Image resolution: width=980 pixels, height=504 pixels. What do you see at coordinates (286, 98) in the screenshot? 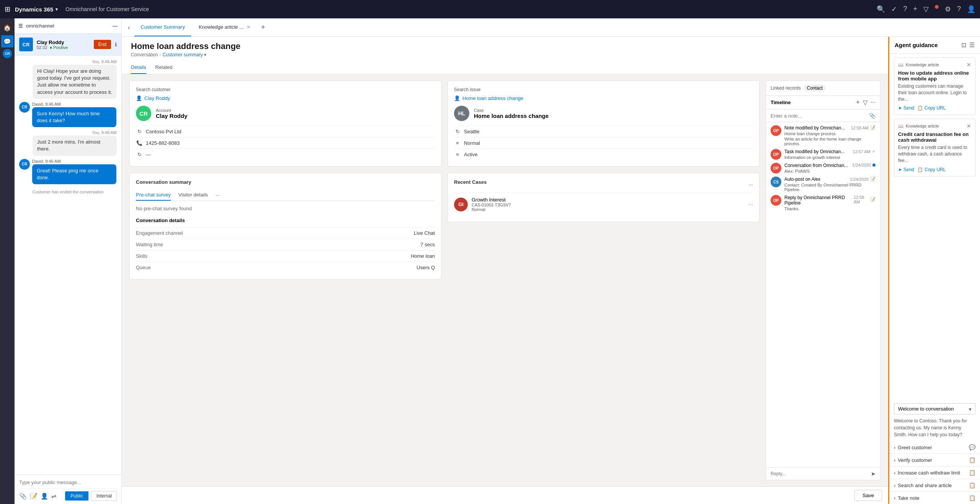
I see `customer-link: 👤 Clay Roddy` at bounding box center [286, 98].